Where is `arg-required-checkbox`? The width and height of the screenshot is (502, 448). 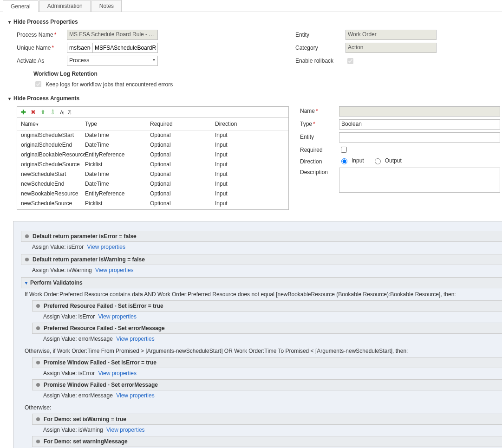
arg-required-checkbox is located at coordinates (344, 149).